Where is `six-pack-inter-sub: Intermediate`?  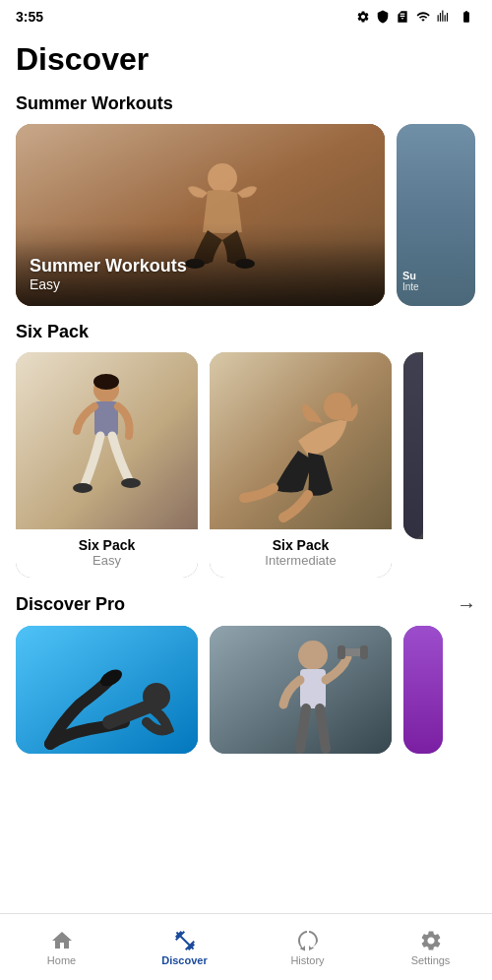 six-pack-inter-sub: Intermediate is located at coordinates (301, 561).